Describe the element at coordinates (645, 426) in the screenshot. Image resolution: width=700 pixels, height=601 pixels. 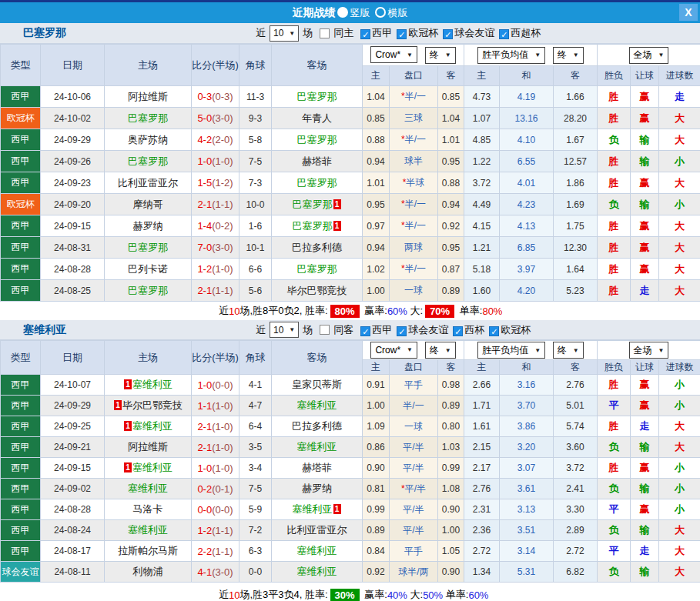
I see `handicap-outcome: 走` at that location.